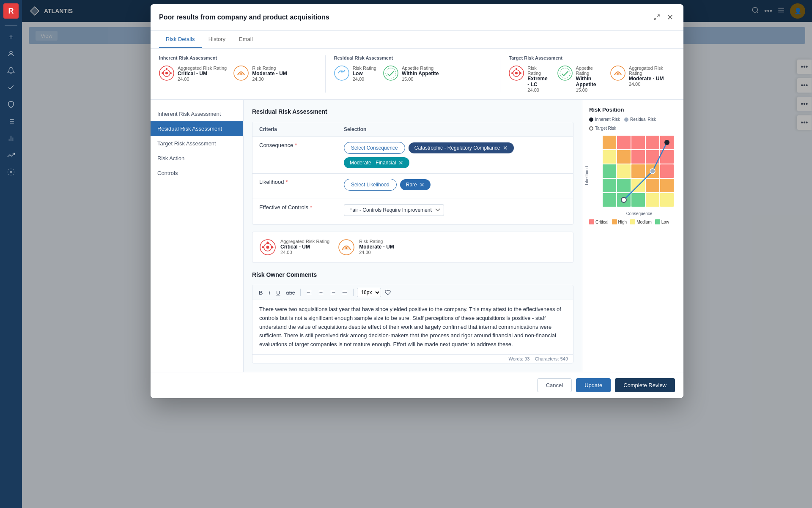 This screenshot has width=812, height=508. What do you see at coordinates (614, 222) in the screenshot?
I see `high-swatch` at bounding box center [614, 222].